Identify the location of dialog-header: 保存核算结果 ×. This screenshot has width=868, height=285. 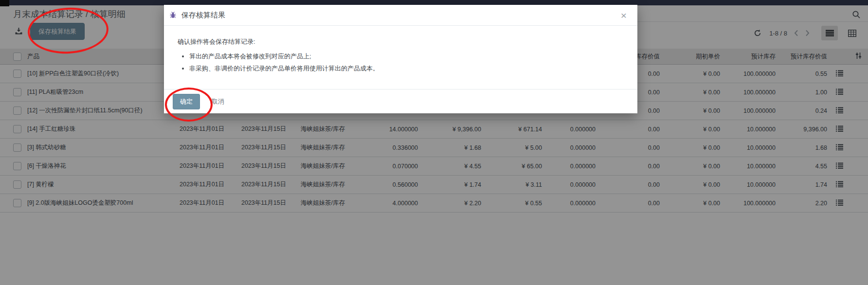
(401, 16).